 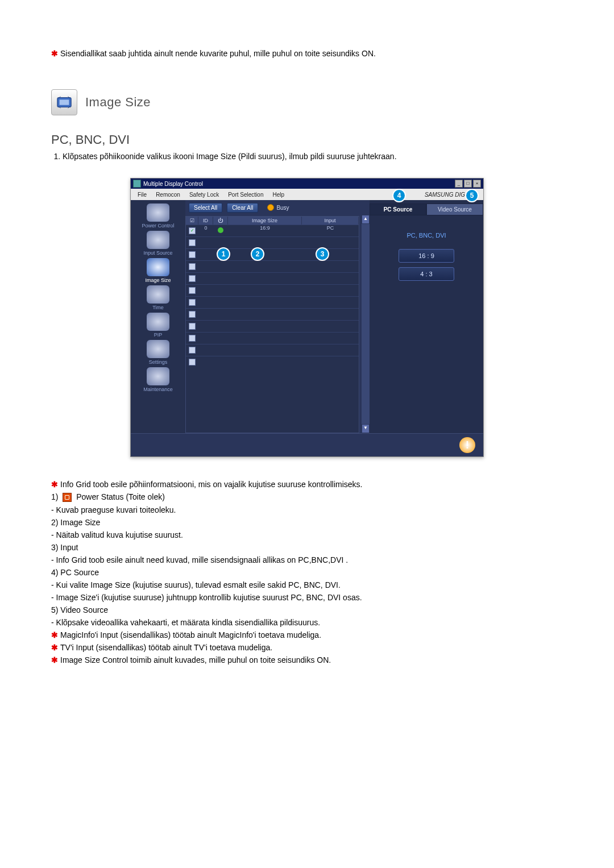 What do you see at coordinates (137, 184) in the screenshot?
I see `app-logo-icon` at bounding box center [137, 184].